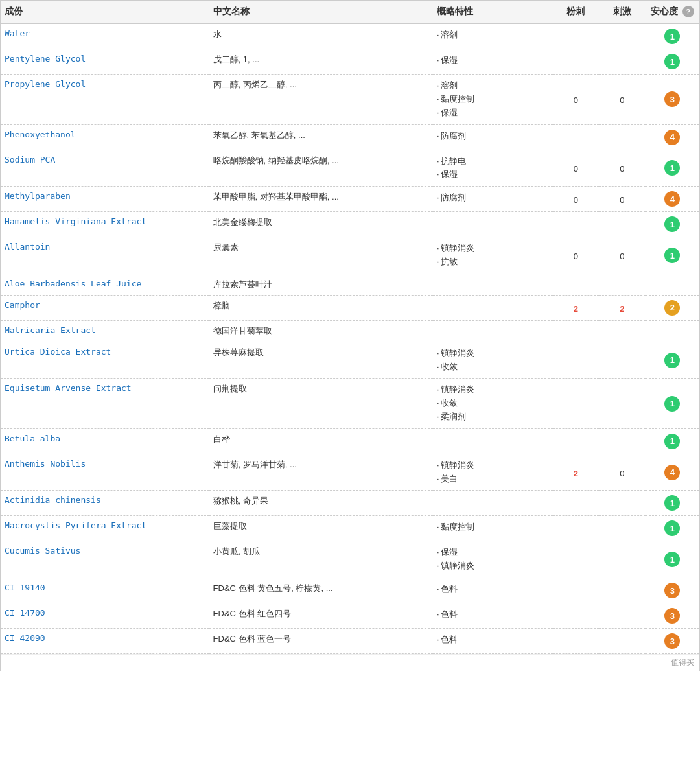 The height and width of the screenshot is (770, 700). What do you see at coordinates (576, 12) in the screenshot?
I see `header-acne: 粉刺` at bounding box center [576, 12].